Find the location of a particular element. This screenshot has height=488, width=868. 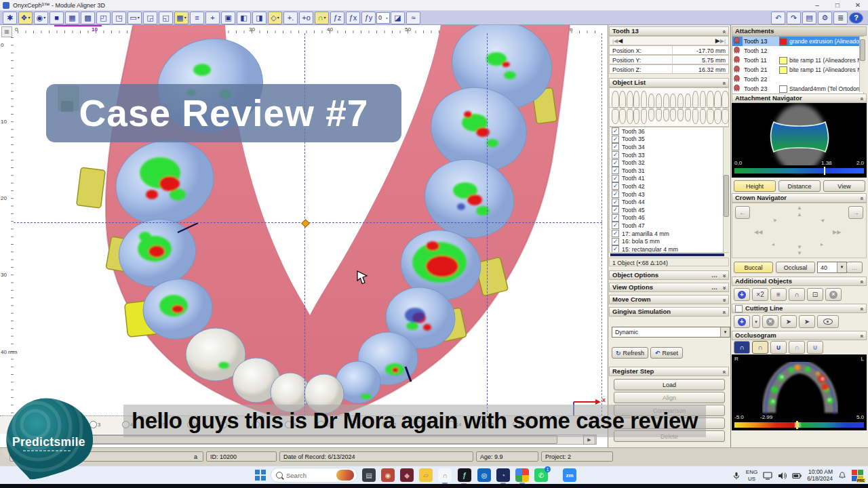

dental-app-icon: ∩ is located at coordinates (445, 475).